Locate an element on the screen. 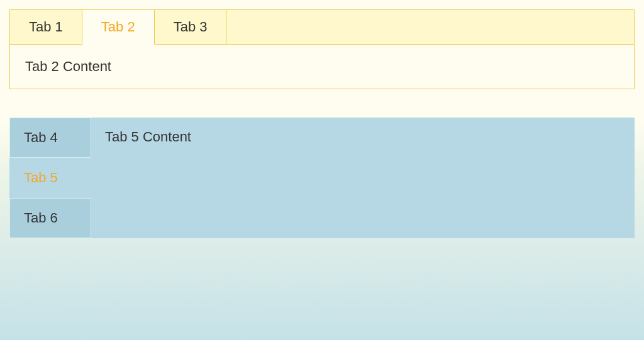  tab-1: Tab 1 is located at coordinates (47, 27).